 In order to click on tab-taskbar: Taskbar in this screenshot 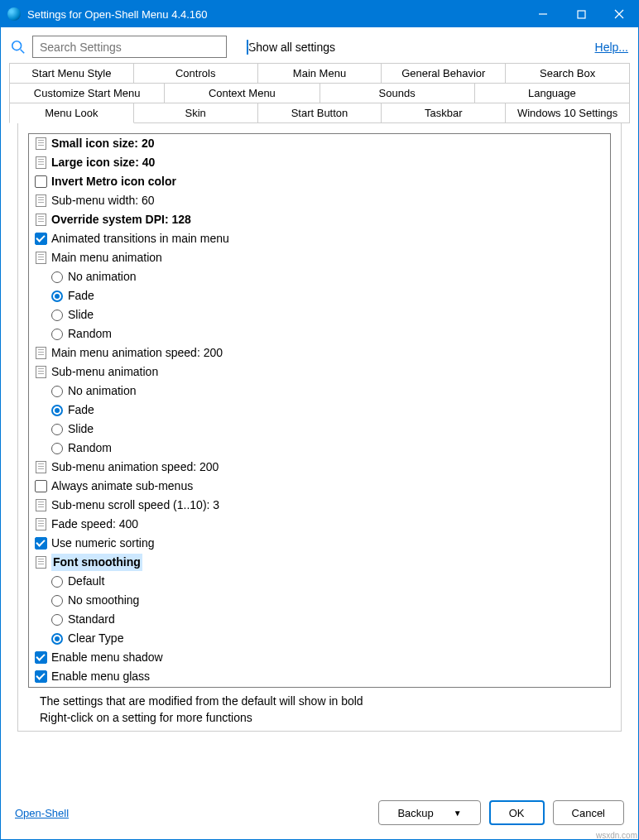, I will do `click(444, 113)`.